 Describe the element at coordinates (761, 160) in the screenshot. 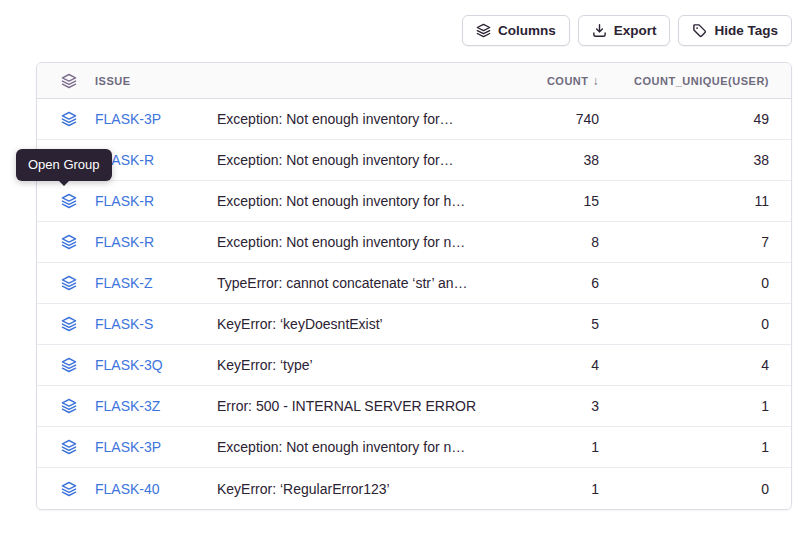

I see `count-unique-value: 38` at that location.